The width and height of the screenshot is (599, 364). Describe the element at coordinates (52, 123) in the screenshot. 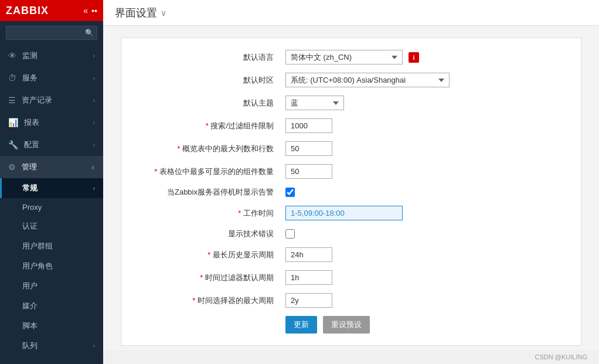

I see `sidebar-item-reports: 📊 报表 ›` at that location.